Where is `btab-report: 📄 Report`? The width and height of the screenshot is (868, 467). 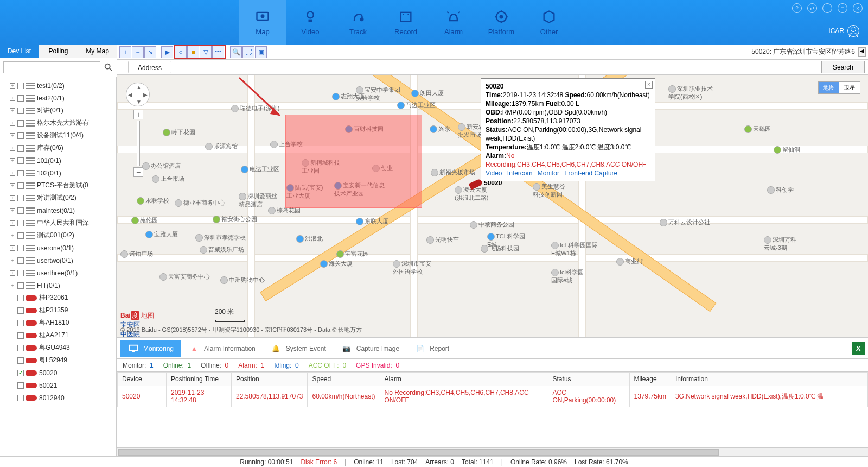 btab-report: 📄 Report is located at coordinates (432, 349).